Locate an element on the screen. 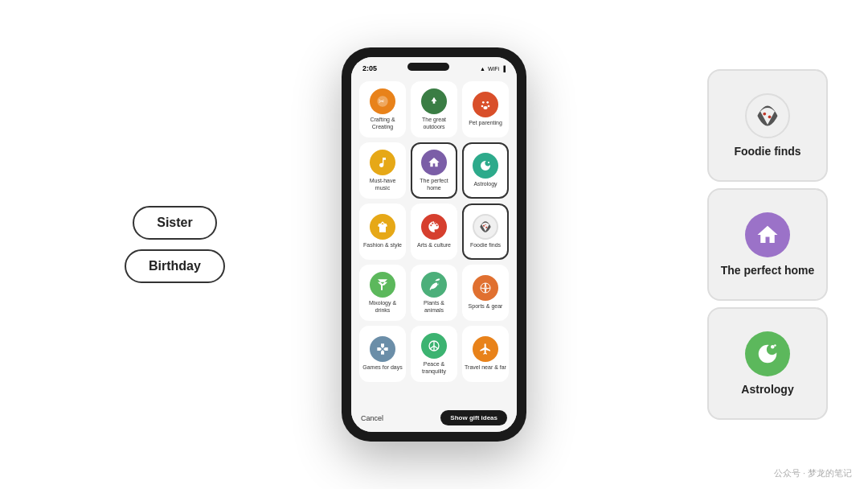  mixology-icon is located at coordinates (383, 285).